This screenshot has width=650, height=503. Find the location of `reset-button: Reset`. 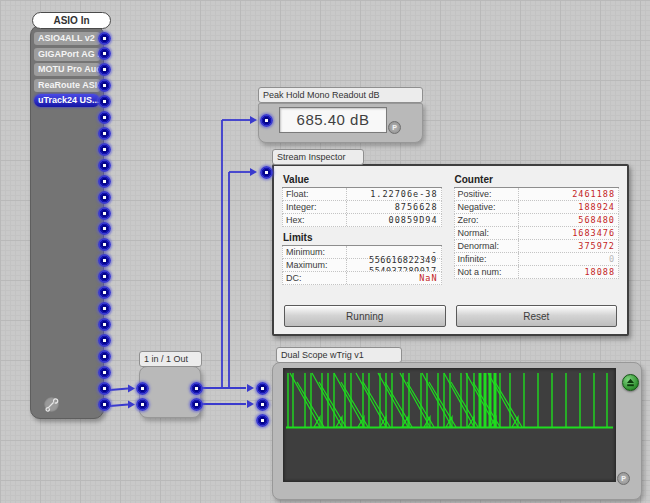

reset-button: Reset is located at coordinates (537, 316).